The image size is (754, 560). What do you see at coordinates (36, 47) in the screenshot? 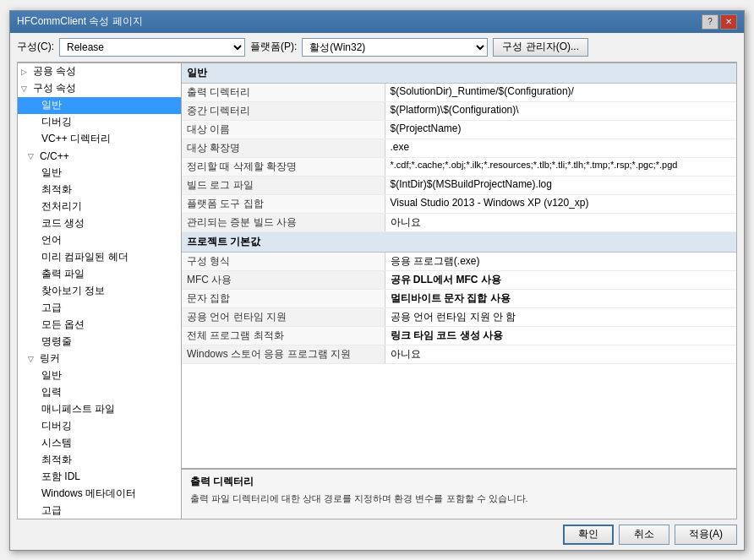
I see `config-label: 구성(C):` at bounding box center [36, 47].